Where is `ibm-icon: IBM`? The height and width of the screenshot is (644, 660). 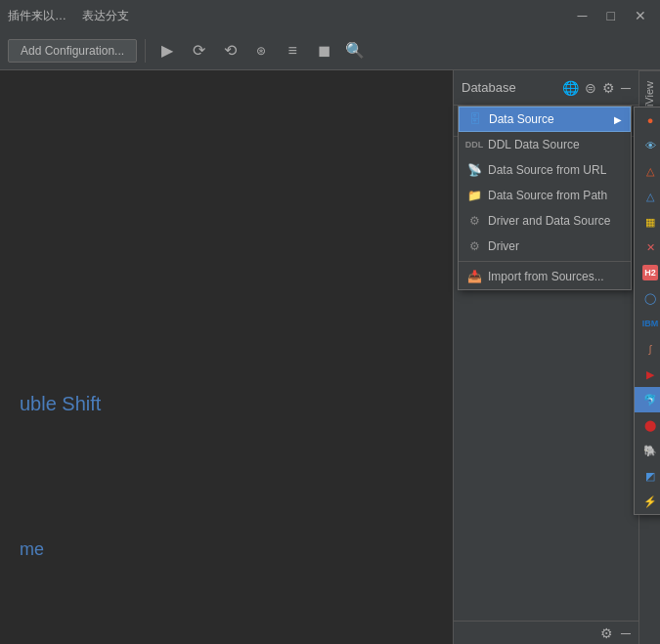
ibm-icon: IBM is located at coordinates (650, 323).